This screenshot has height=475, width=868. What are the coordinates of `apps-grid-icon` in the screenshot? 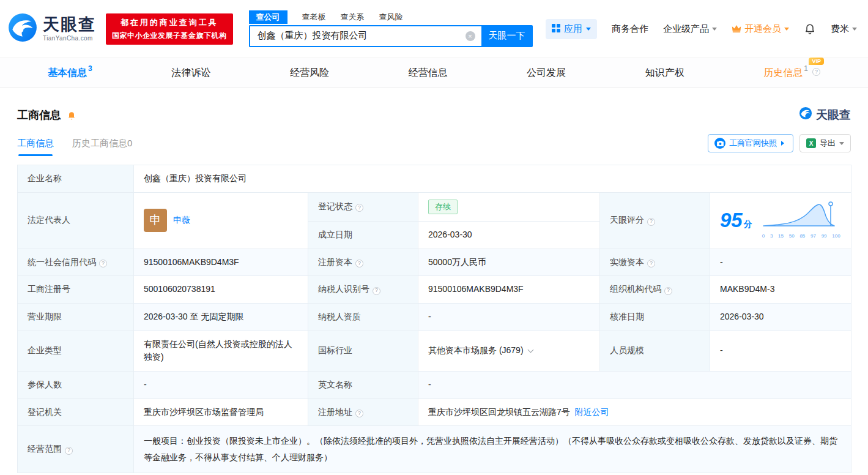 It's located at (556, 29).